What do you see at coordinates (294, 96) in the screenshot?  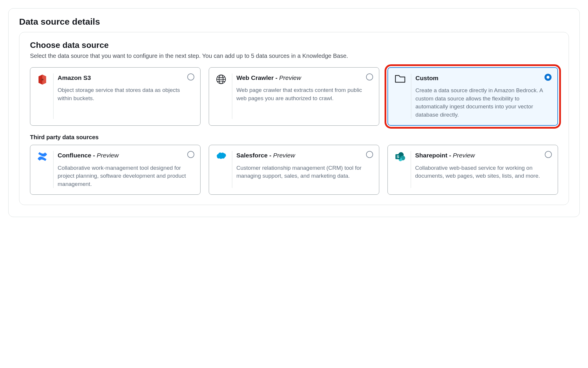 I see `native-sources-row: Amazon S3 Object storage service that st…` at bounding box center [294, 96].